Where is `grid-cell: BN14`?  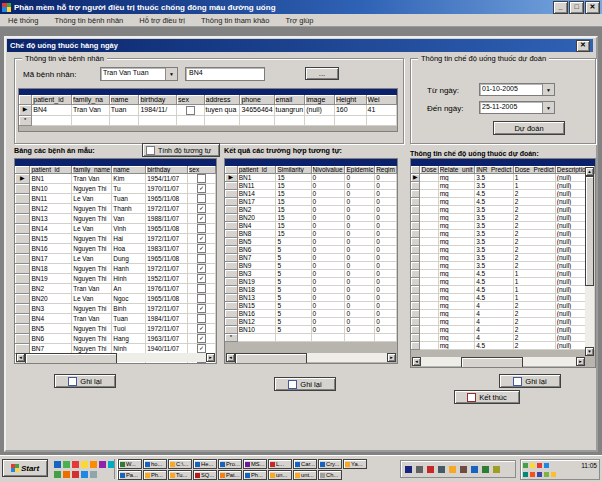 grid-cell: BN14 is located at coordinates (51, 229).